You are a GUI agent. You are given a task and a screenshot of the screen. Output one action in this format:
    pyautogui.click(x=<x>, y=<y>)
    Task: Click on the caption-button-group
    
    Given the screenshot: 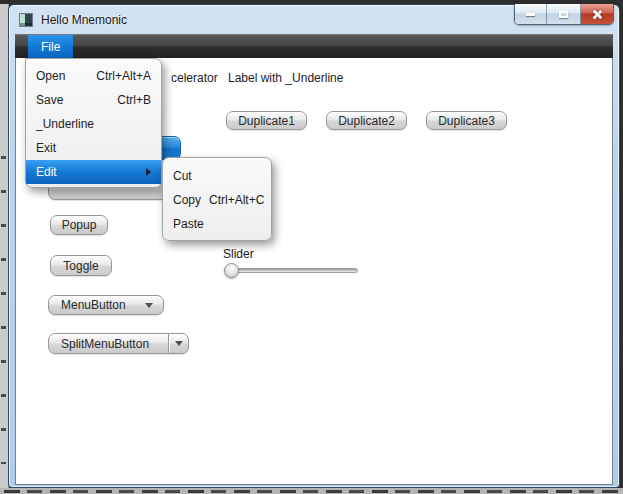 What is the action you would take?
    pyautogui.click(x=564, y=14)
    